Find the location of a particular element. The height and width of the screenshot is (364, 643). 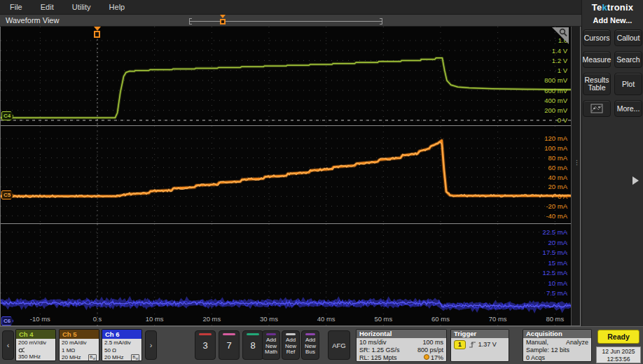

horizontal-position: 17% is located at coordinates (437, 358).